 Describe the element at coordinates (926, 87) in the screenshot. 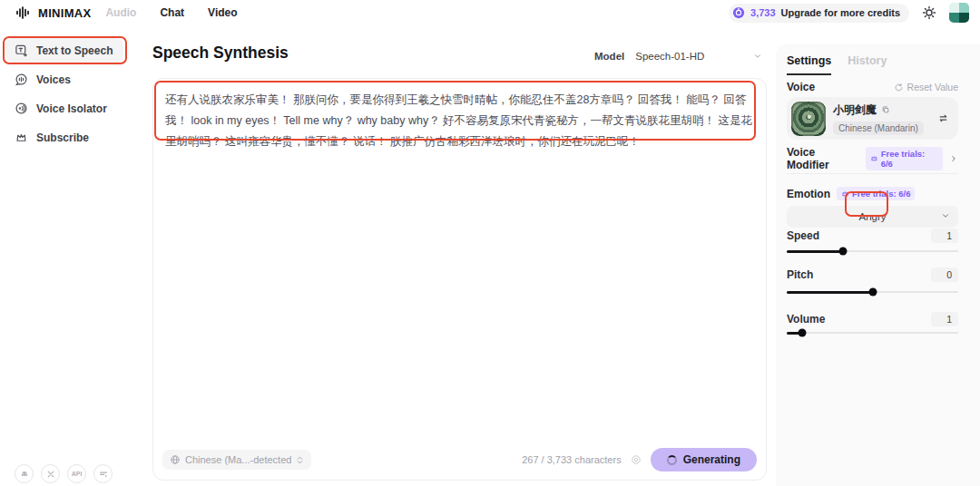

I see `reset-value-button: Reset Value` at that location.